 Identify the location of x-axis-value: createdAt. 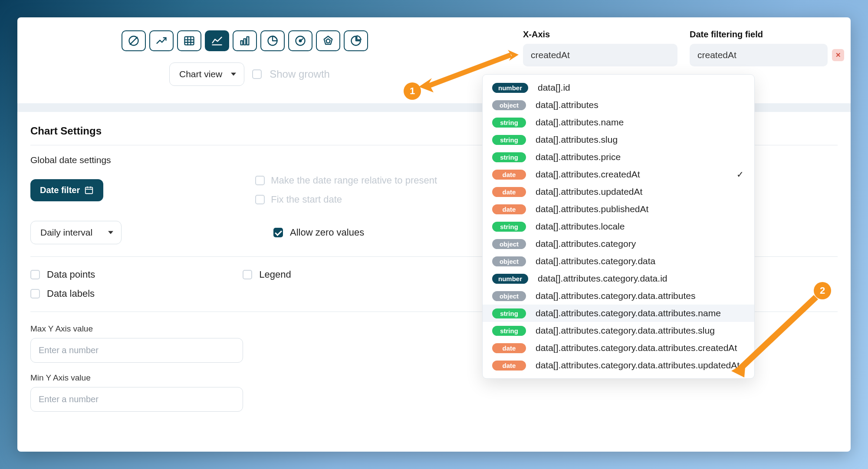
(550, 55).